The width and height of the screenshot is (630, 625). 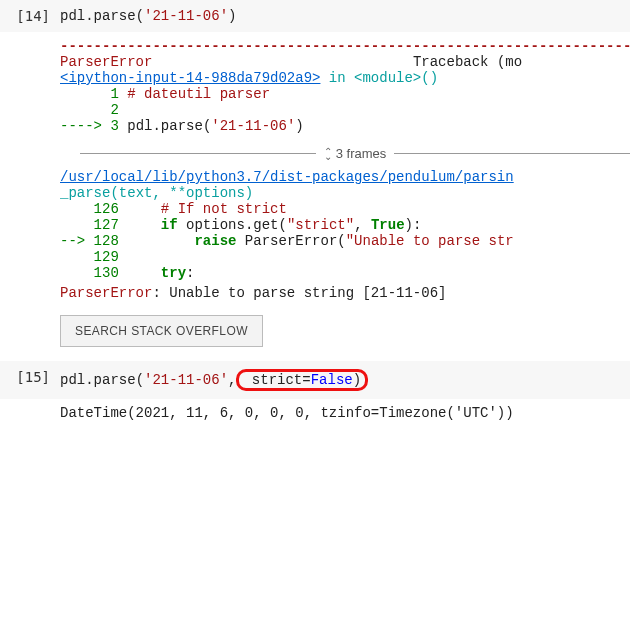 I want to click on ipython-frame: <ipython-input-14-988da79d02a9> in <modu…, so click(x=345, y=78).